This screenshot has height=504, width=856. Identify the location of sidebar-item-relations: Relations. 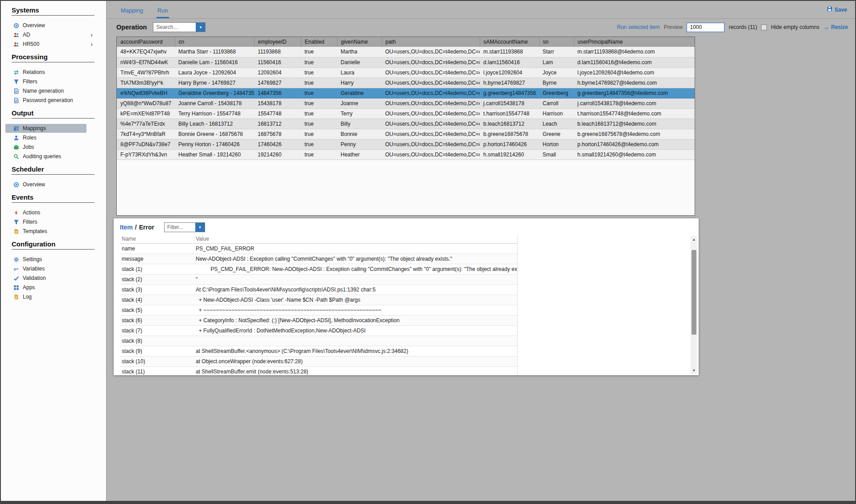
(46, 72).